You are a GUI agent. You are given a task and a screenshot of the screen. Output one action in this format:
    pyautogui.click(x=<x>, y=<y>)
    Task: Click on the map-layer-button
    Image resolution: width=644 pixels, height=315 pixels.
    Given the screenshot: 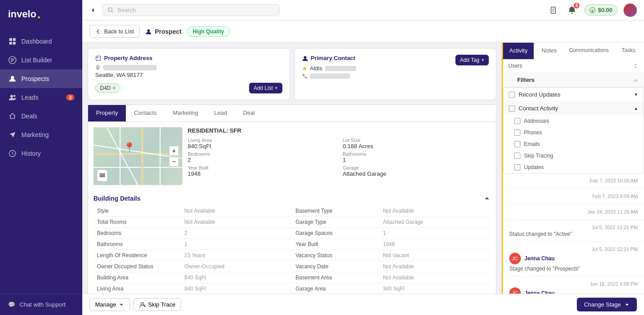 What is the action you would take?
    pyautogui.click(x=102, y=175)
    